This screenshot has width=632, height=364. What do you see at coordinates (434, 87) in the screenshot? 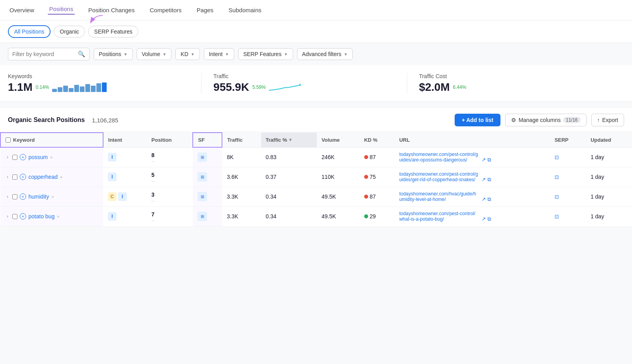
I see `traffic-cost-value: $2.0M` at bounding box center [434, 87].